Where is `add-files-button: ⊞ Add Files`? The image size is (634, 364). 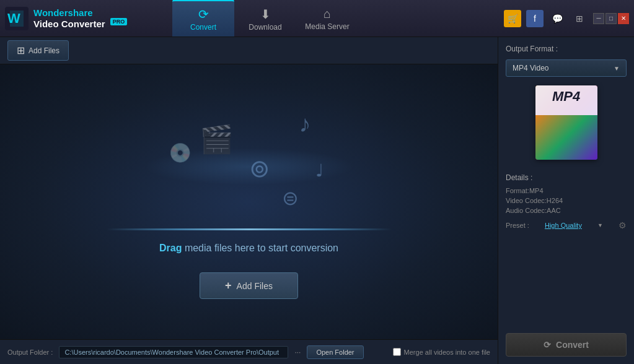
add-files-button: ⊞ Add Files is located at coordinates (38, 51).